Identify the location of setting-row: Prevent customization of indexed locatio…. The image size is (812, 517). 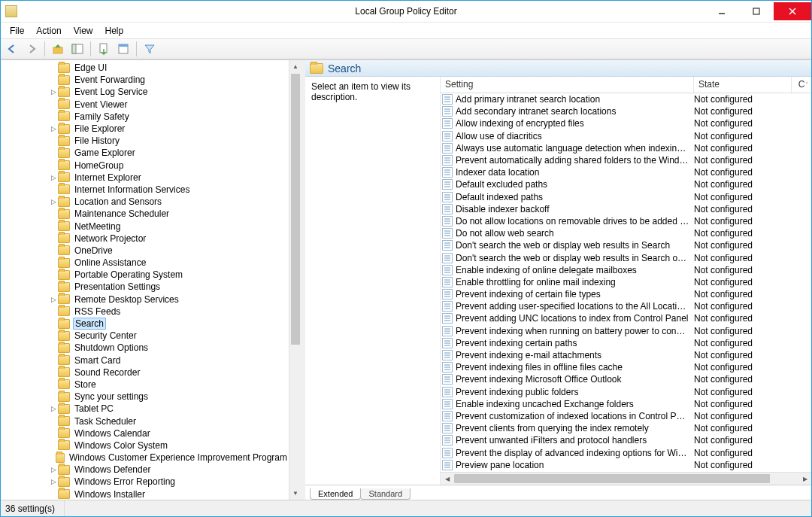
(626, 416).